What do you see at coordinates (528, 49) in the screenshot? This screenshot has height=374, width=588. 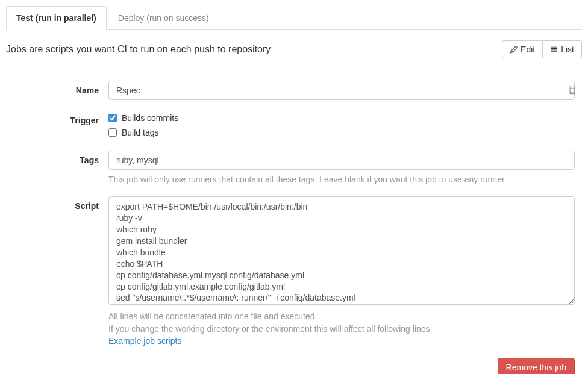 I see `edit-button-label: Edit` at bounding box center [528, 49].